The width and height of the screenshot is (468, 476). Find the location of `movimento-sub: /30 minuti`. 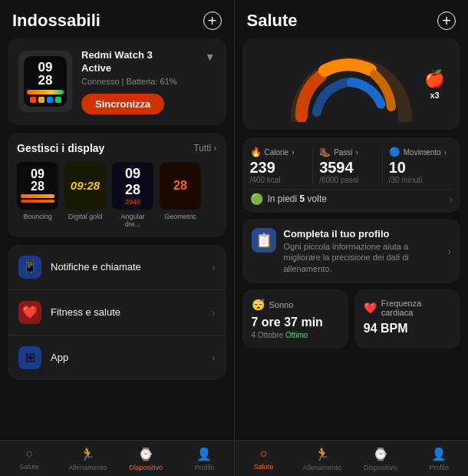

movimento-sub: /30 minuti is located at coordinates (417, 180).